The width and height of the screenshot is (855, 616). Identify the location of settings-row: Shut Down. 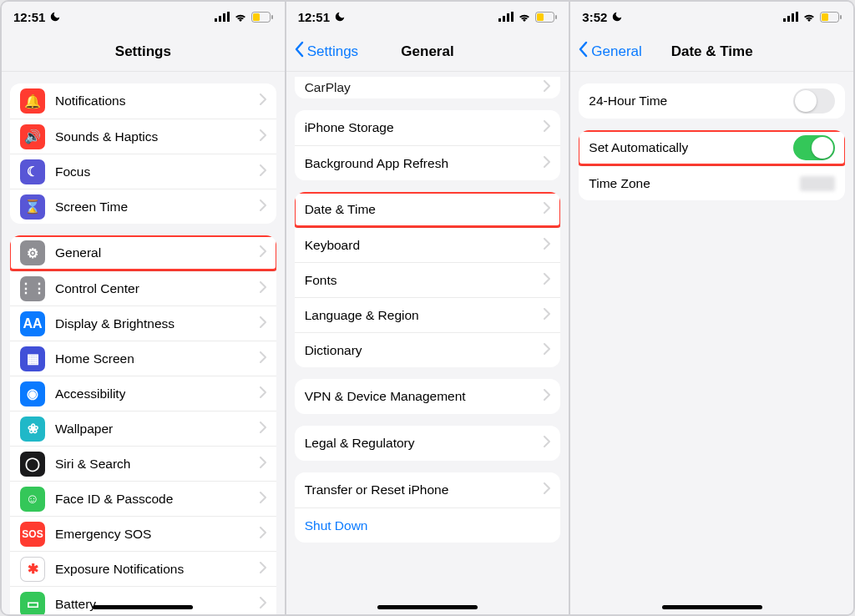
(428, 525).